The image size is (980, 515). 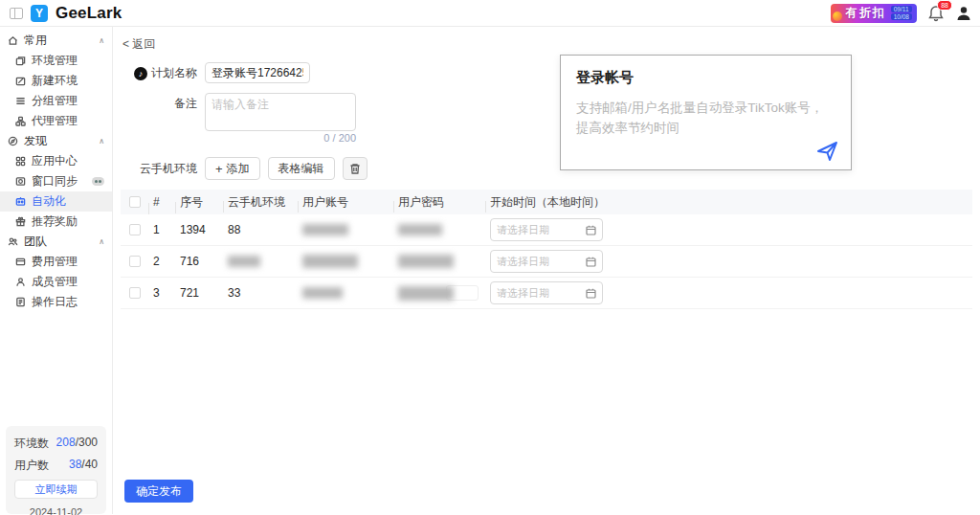 What do you see at coordinates (56, 80) in the screenshot?
I see `sidebar-item-new-env: 新建环境` at bounding box center [56, 80].